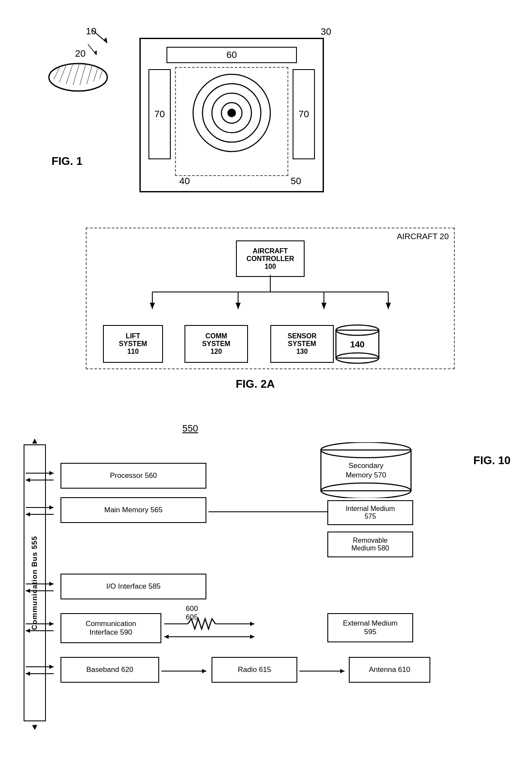 This screenshot has height=778, width=532. What do you see at coordinates (366, 465) in the screenshot?
I see `svg-text: Secondary` at bounding box center [366, 465].